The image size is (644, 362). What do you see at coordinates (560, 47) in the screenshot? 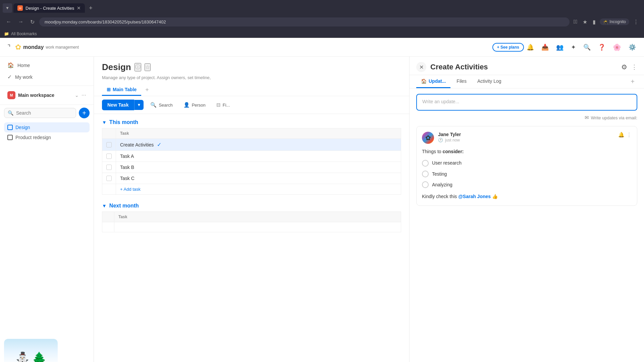
I see `people-button: 👥` at bounding box center [560, 47].